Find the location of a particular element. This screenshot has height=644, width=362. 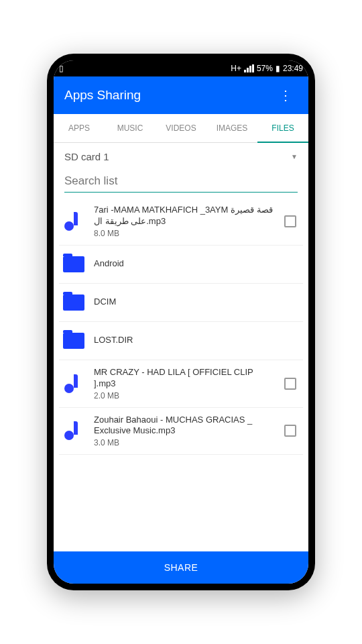

status-left: ▯ is located at coordinates (62, 68).